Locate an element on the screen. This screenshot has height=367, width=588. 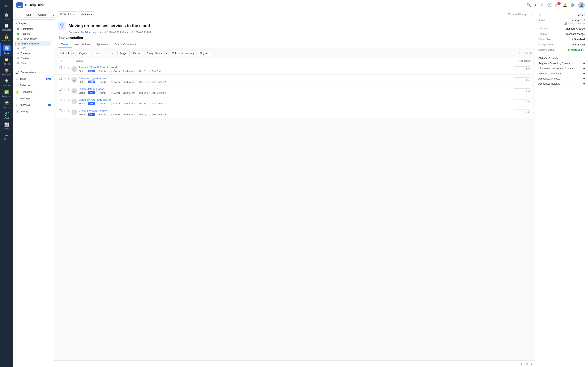
diamond-icon: ♦ is located at coordinates (535, 5).